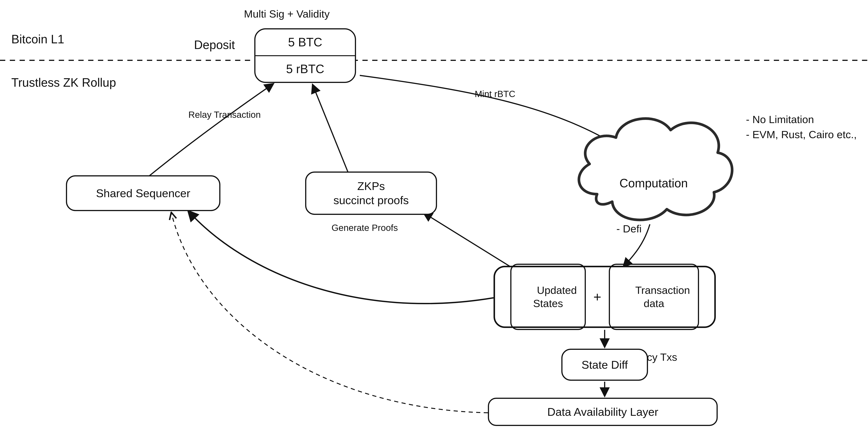 This screenshot has height=432, width=868. What do you see at coordinates (305, 42) in the screenshot?
I see `deposit-btc-value: 5 BTC` at bounding box center [305, 42].